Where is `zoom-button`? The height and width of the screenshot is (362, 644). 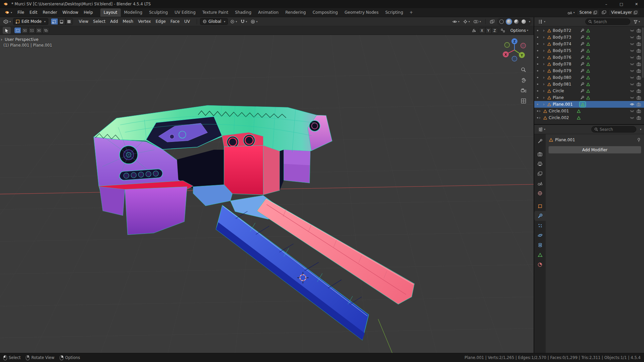
zoom-button is located at coordinates (524, 70).